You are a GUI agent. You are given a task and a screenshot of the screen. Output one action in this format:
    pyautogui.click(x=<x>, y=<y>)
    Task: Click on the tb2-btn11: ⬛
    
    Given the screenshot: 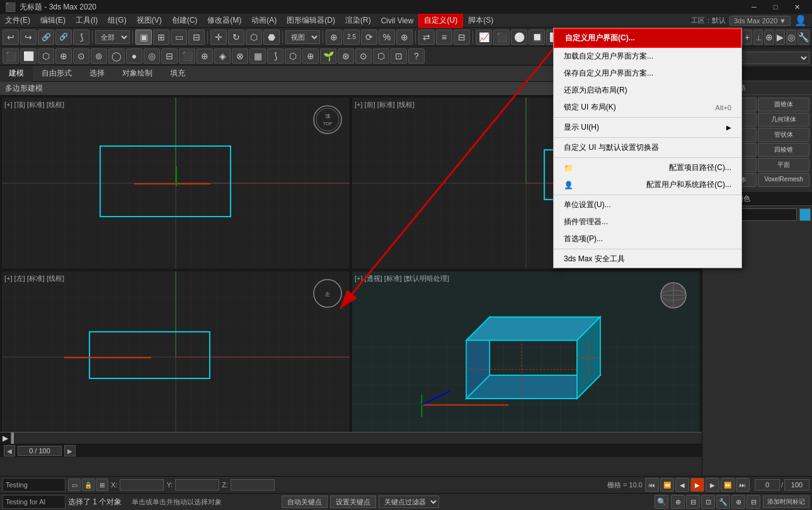 What is the action you would take?
    pyautogui.click(x=187, y=56)
    